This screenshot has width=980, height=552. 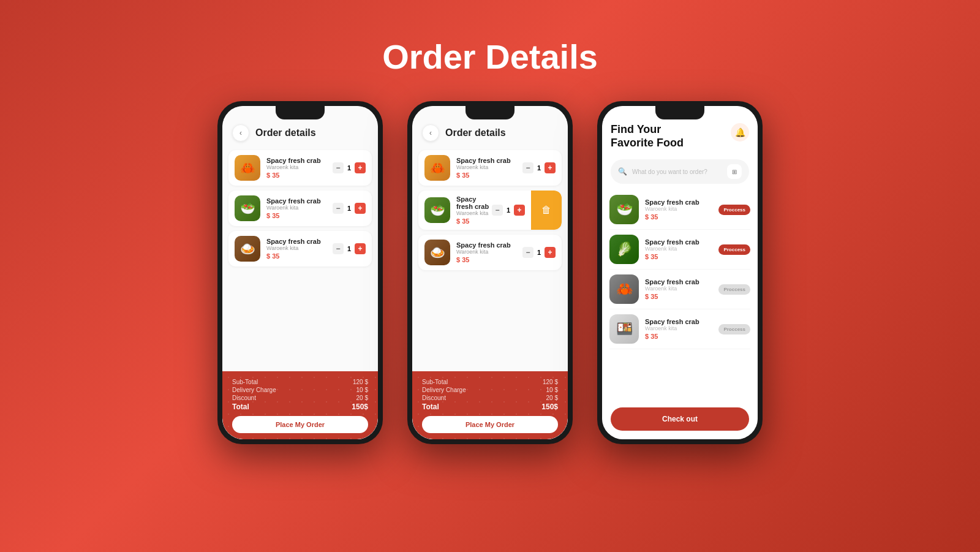 What do you see at coordinates (680, 289) in the screenshot?
I see `find-item-3-2: 🦀 Spacy fresh crab Waroenk kita $ 35 Pro…` at bounding box center [680, 289].